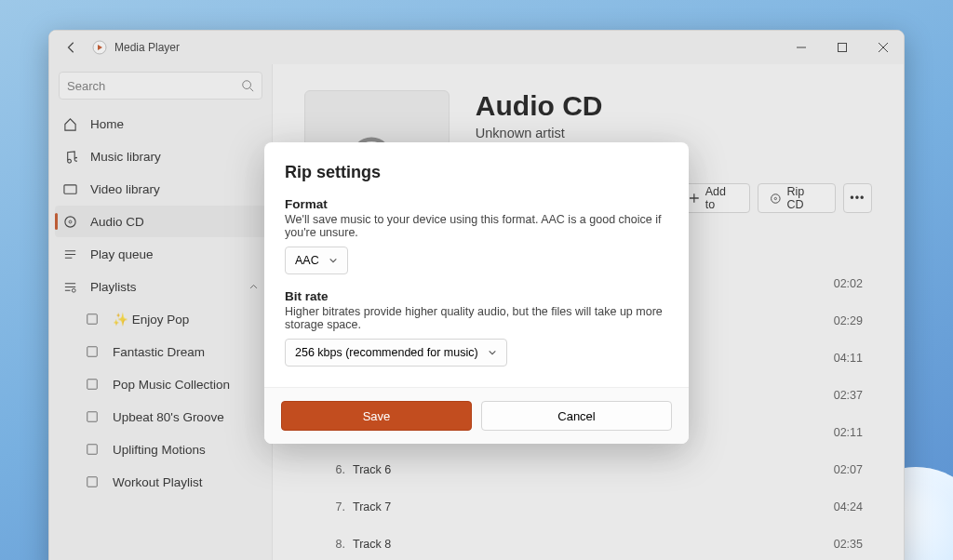 This screenshot has width=953, height=560. What do you see at coordinates (476, 318) in the screenshot?
I see `bitrate-desc: Higher bitrates provide higher quality a…` at bounding box center [476, 318].